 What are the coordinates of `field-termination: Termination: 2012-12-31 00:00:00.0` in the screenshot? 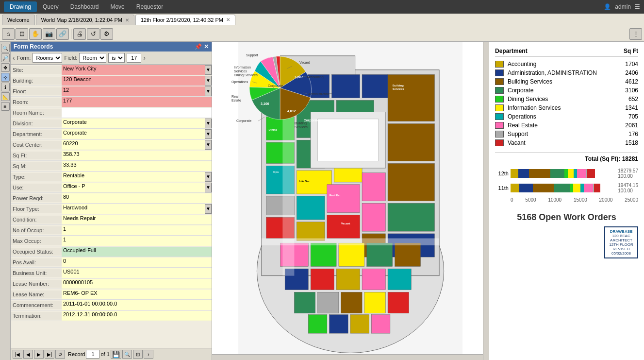 It's located at (111, 316).